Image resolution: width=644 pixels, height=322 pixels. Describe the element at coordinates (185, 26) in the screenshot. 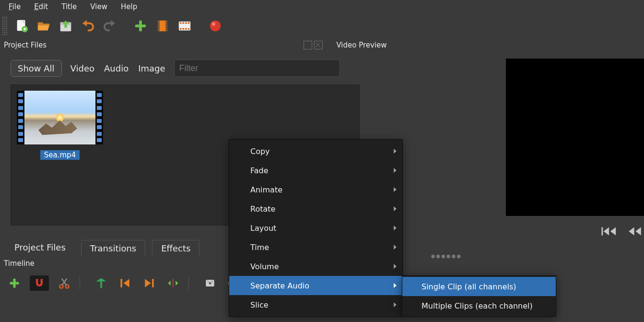

I see `storyboard-icon` at that location.